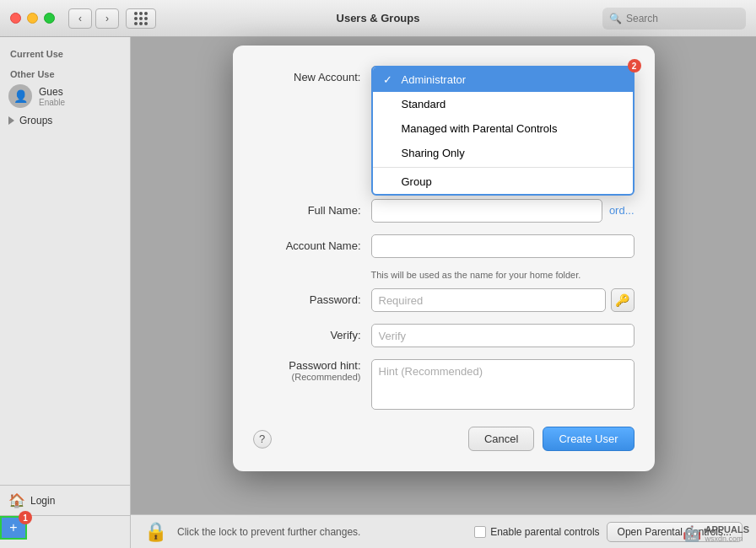 This screenshot has width=756, height=548. Describe the element at coordinates (444, 438) in the screenshot. I see `modal-footer: ? Cancel Create User` at that location.